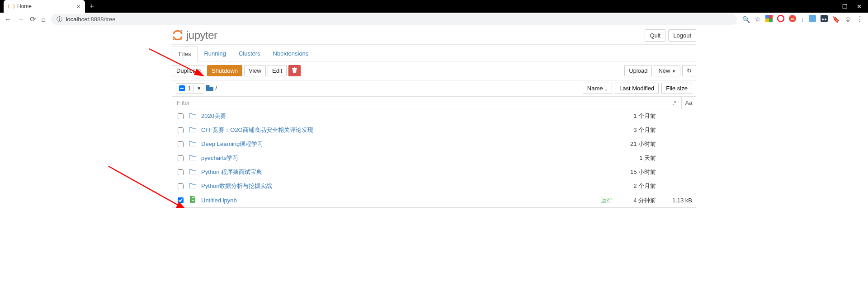 This screenshot has width=868, height=304. Describe the element at coordinates (638, 144) in the screenshot. I see `file-modified: 21 小时前` at that location.